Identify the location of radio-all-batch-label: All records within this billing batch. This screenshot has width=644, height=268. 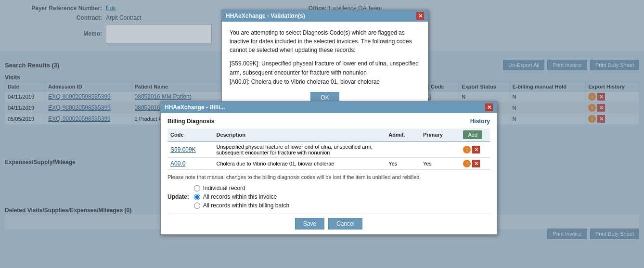
(246, 205).